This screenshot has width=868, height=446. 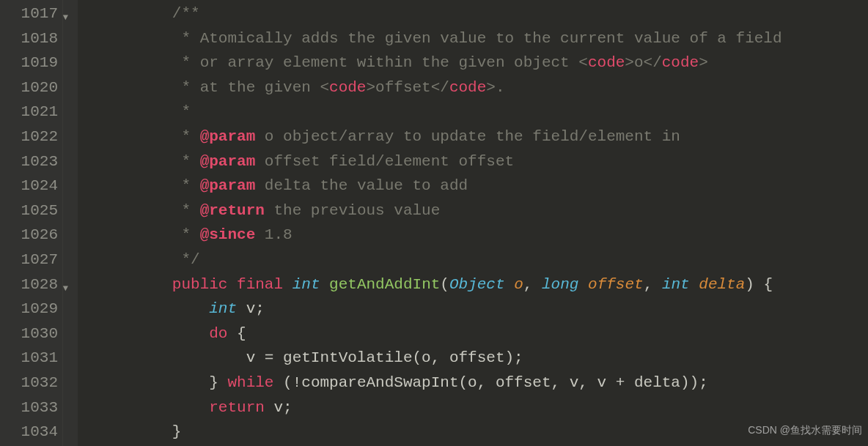 What do you see at coordinates (408, 88) in the screenshot?
I see `code-token: >offset</` at bounding box center [408, 88].